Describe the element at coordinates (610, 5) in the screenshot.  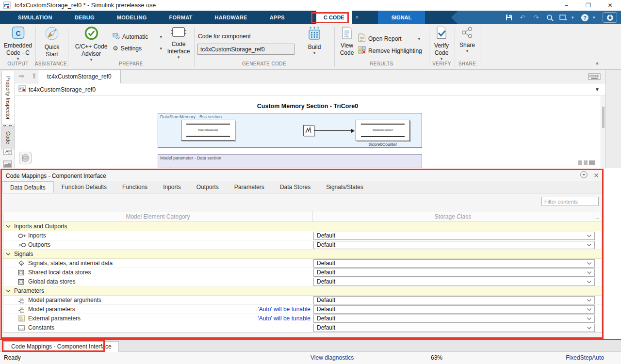
I see `close-icon: ✕` at that location.